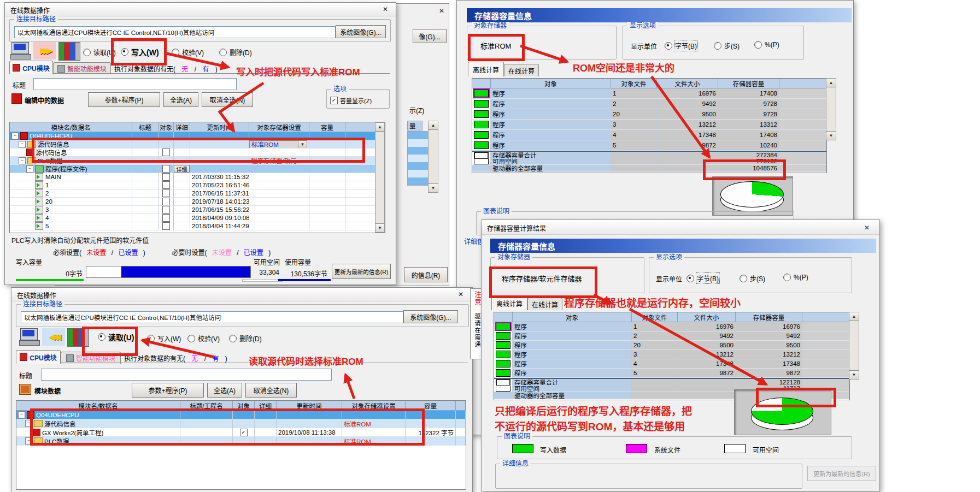 This screenshot has width=980, height=492. What do you see at coordinates (145, 127) in the screenshot?
I see `col-title: 标题` at bounding box center [145, 127].